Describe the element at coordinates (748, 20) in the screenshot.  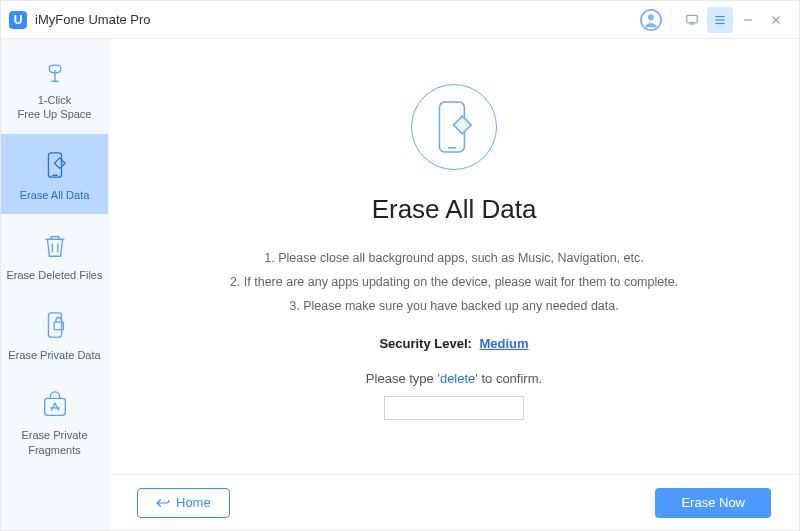
I see `minimize-button` at that location.